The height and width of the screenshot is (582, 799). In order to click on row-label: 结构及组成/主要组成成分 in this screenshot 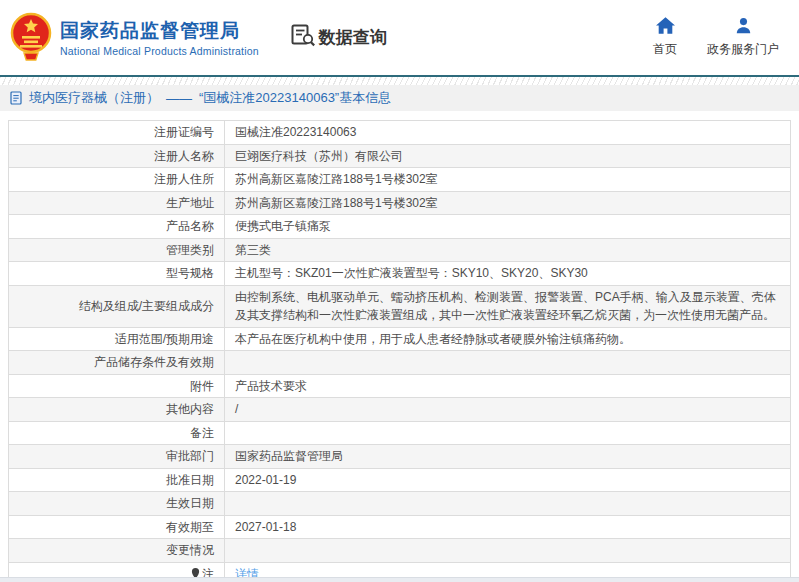, I will do `click(117, 306)`.